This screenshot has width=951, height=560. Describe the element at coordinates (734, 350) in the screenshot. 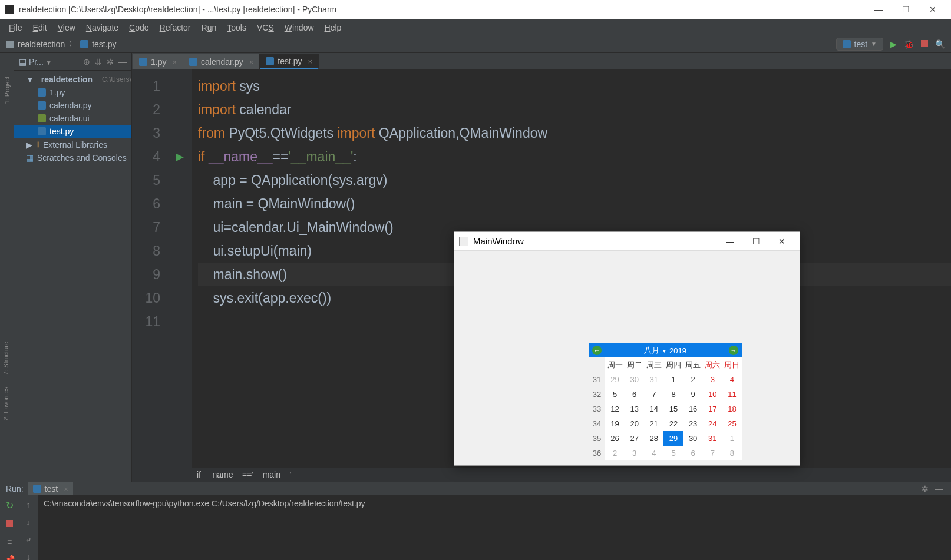

I see `next-month-button: →` at that location.